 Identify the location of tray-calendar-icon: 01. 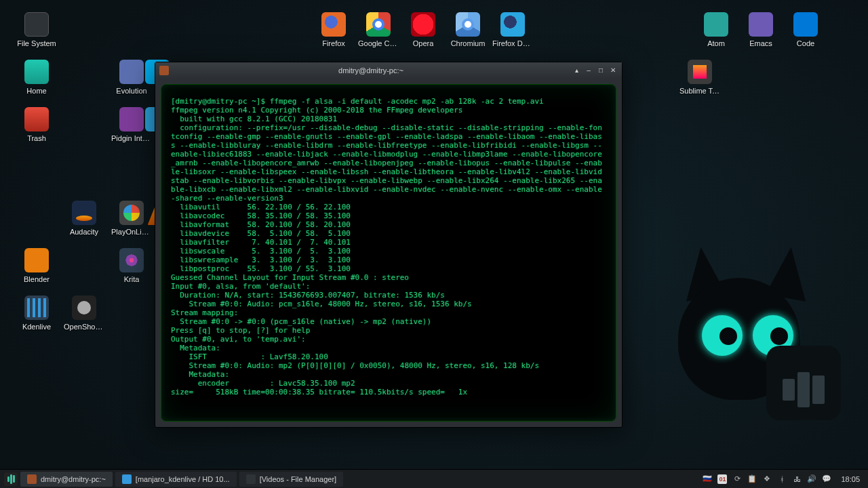
(722, 479).